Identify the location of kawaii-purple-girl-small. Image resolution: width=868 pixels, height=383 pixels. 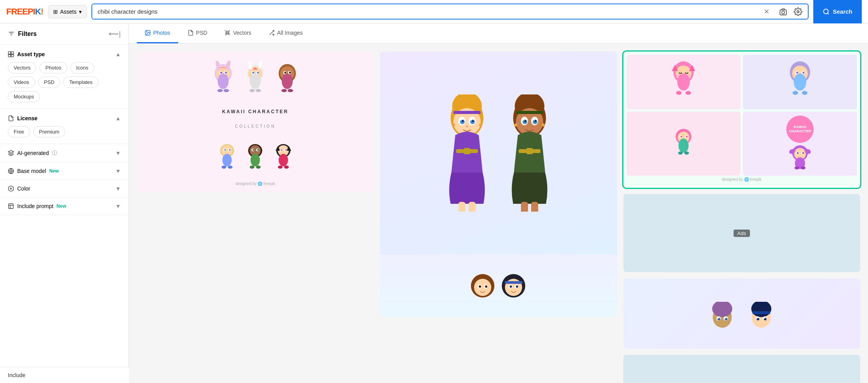
(800, 158).